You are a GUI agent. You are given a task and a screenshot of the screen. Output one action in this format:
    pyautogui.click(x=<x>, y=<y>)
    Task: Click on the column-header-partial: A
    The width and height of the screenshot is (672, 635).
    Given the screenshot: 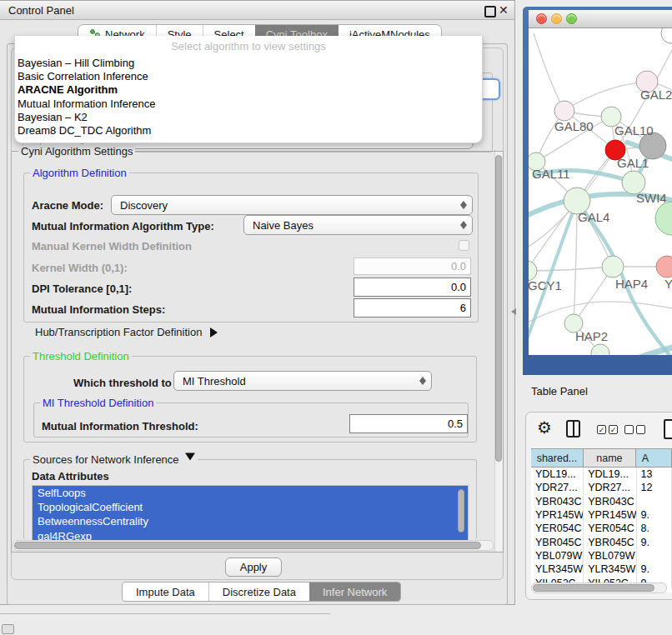 What is the action you would take?
    pyautogui.click(x=654, y=458)
    